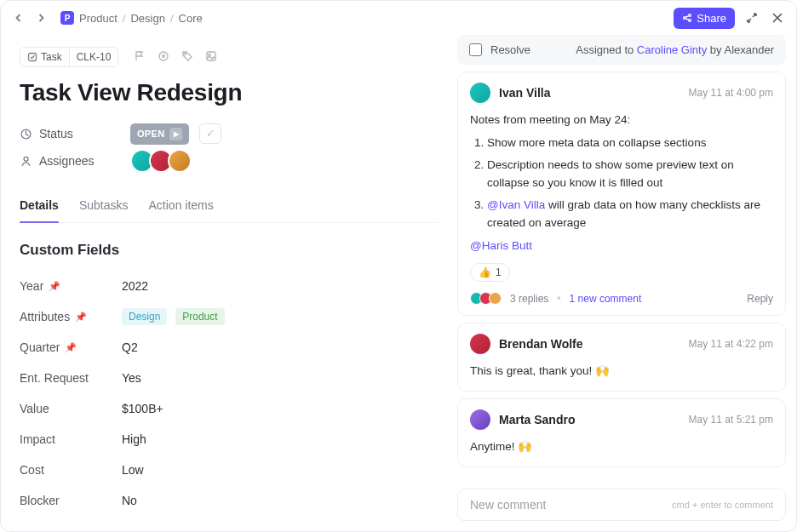 The height and width of the screenshot is (532, 797). I want to click on reaction-chip: 👍 1, so click(490, 272).